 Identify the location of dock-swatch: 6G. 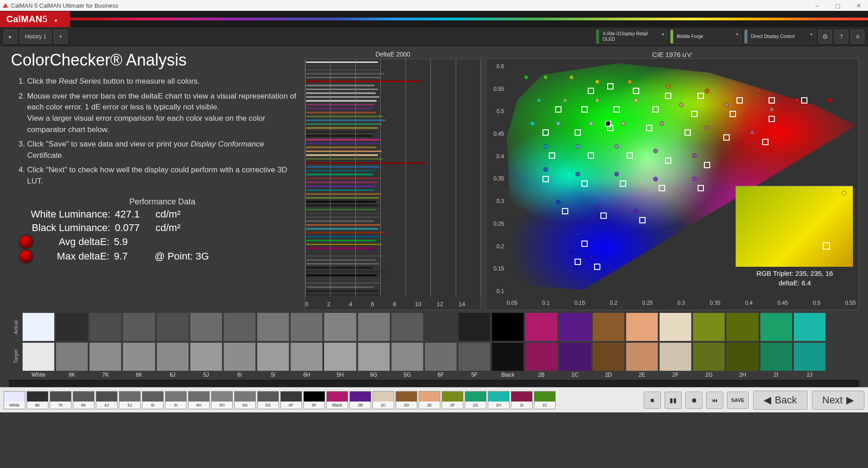
(245, 400).